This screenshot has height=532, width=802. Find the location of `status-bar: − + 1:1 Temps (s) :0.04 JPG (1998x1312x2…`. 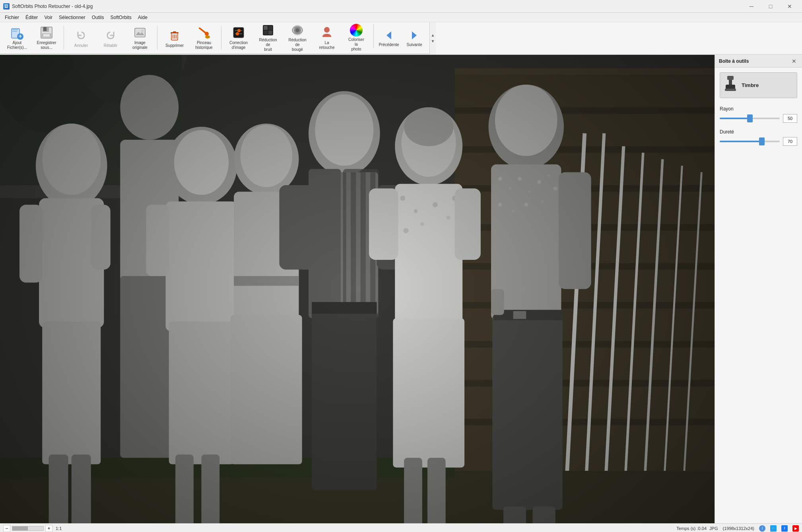

status-bar: − + 1:1 Temps (s) :0.04 JPG (1998x1312x2… is located at coordinates (401, 528).